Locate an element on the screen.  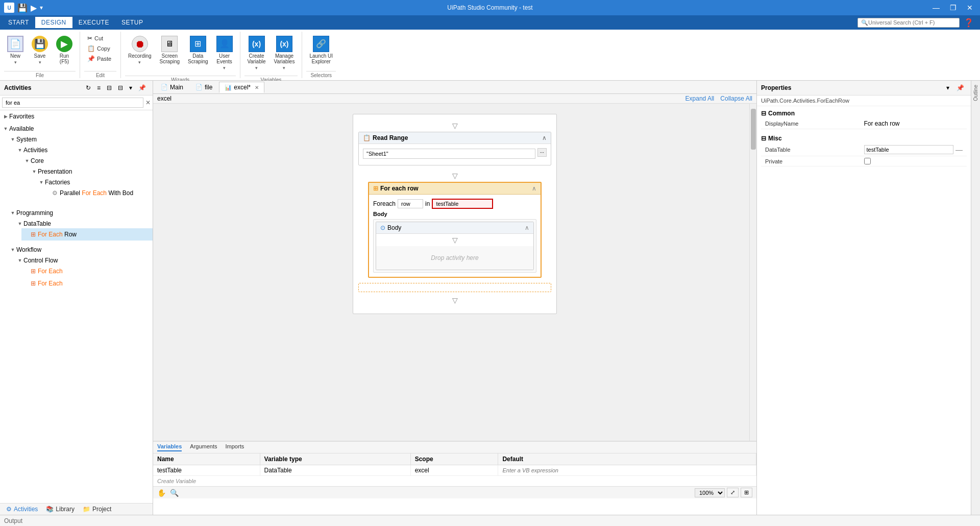
activities-search-input is located at coordinates (72, 103).